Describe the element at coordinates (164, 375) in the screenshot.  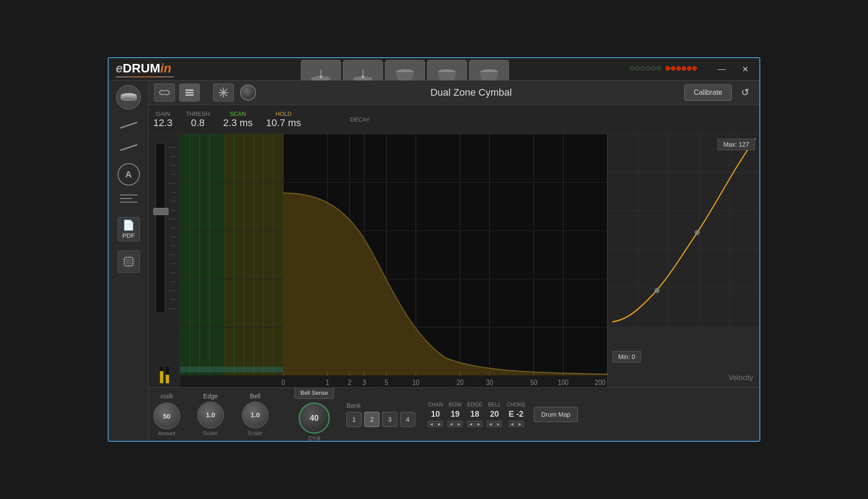
I see `vu-meter` at that location.